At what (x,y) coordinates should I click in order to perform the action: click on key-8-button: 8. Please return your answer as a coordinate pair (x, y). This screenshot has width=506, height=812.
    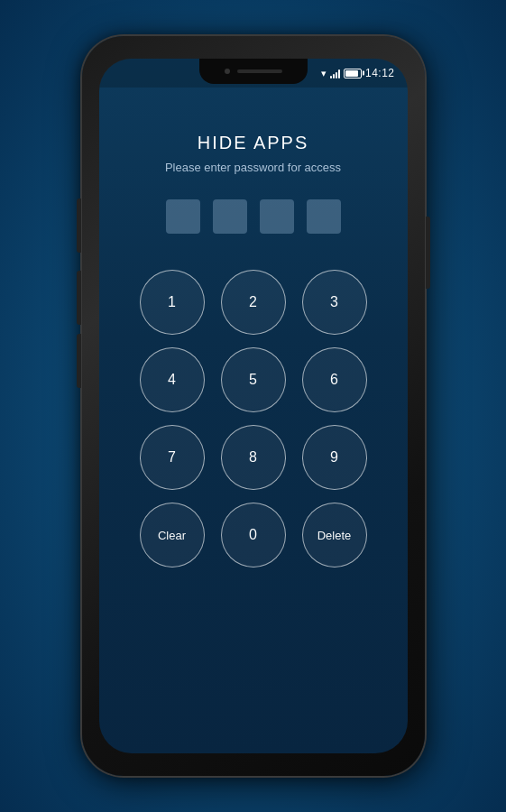
    Looking at the image, I should click on (253, 457).